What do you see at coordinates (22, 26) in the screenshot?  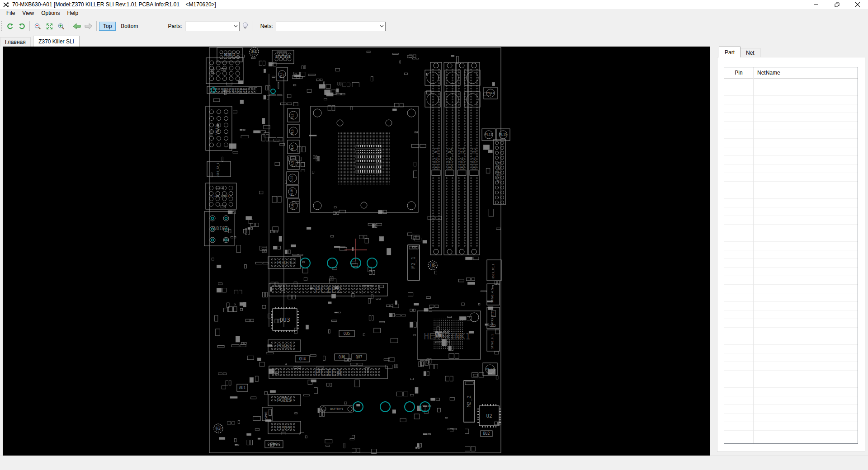 I see `rotate-cw-button` at bounding box center [22, 26].